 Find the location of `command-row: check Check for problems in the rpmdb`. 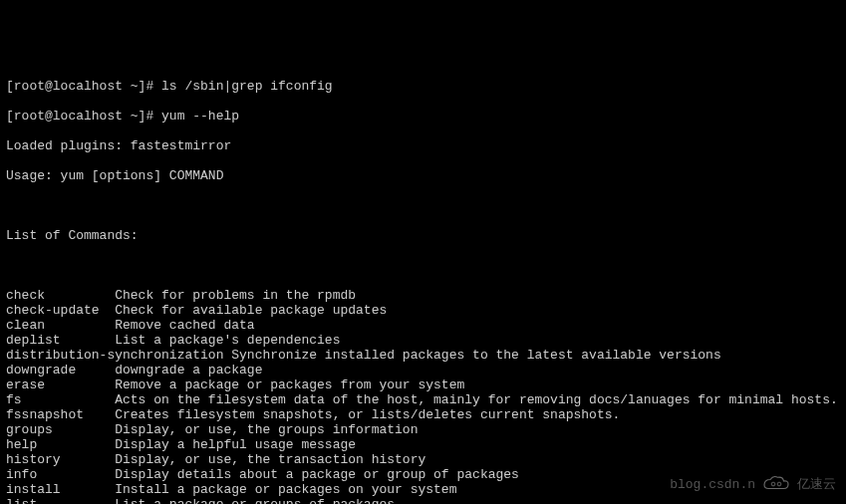

command-row: check Check for problems in the rpmdb is located at coordinates (423, 295).